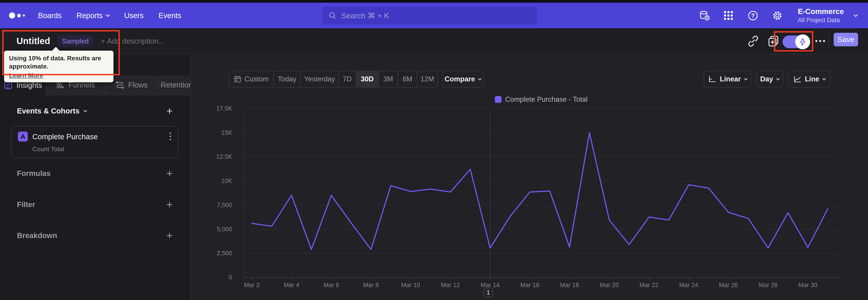  I want to click on copy-link-icon, so click(753, 42).